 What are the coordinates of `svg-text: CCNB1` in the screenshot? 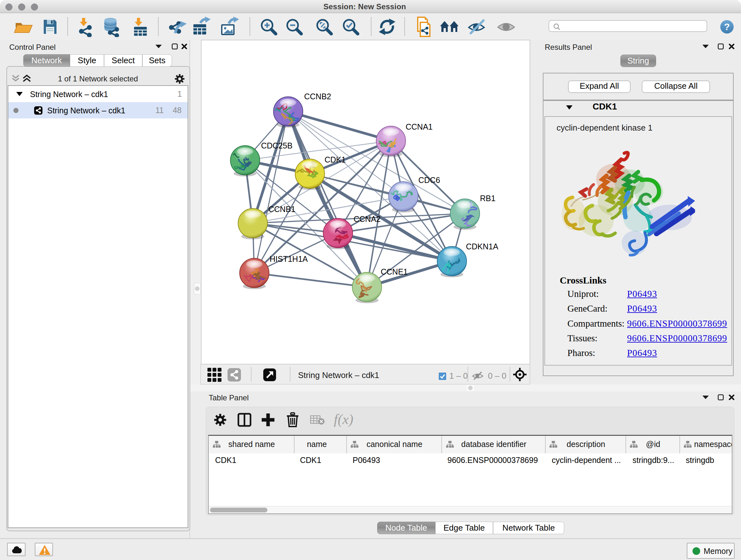 It's located at (282, 209).